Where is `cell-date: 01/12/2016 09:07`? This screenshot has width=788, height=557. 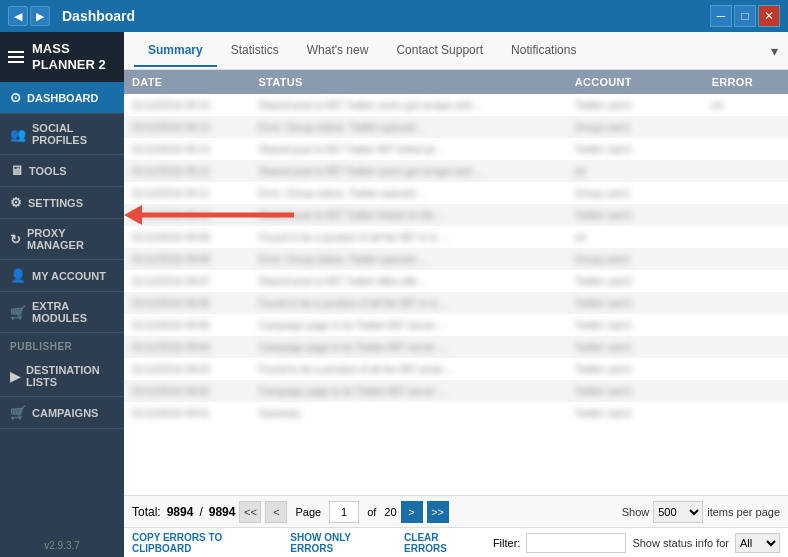 cell-date: 01/12/2016 09:07 is located at coordinates (187, 281).